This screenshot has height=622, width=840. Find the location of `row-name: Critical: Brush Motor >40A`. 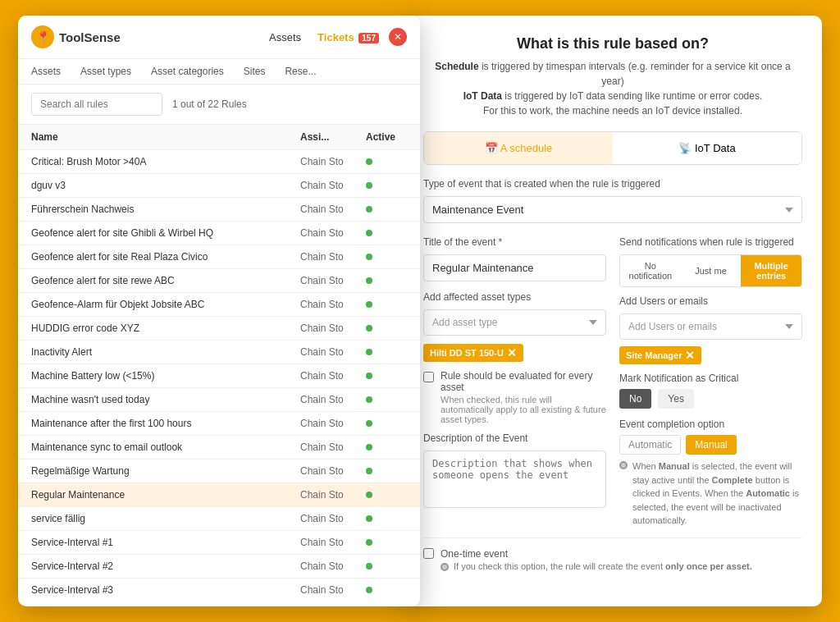

row-name: Critical: Brush Motor >40A is located at coordinates (166, 162).